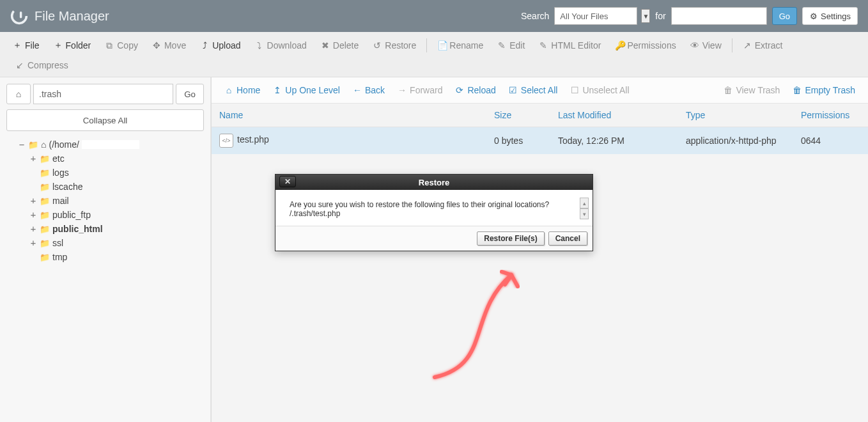 This screenshot has height=422, width=868. What do you see at coordinates (116, 243) in the screenshot?
I see `tree-item: +📁ssl` at bounding box center [116, 243].